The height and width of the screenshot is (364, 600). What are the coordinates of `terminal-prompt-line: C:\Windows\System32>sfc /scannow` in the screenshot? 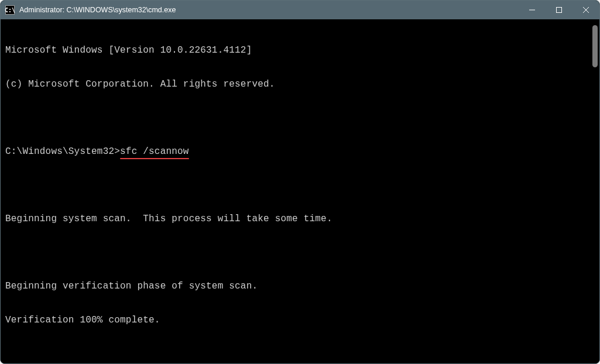 It's located at (300, 152).